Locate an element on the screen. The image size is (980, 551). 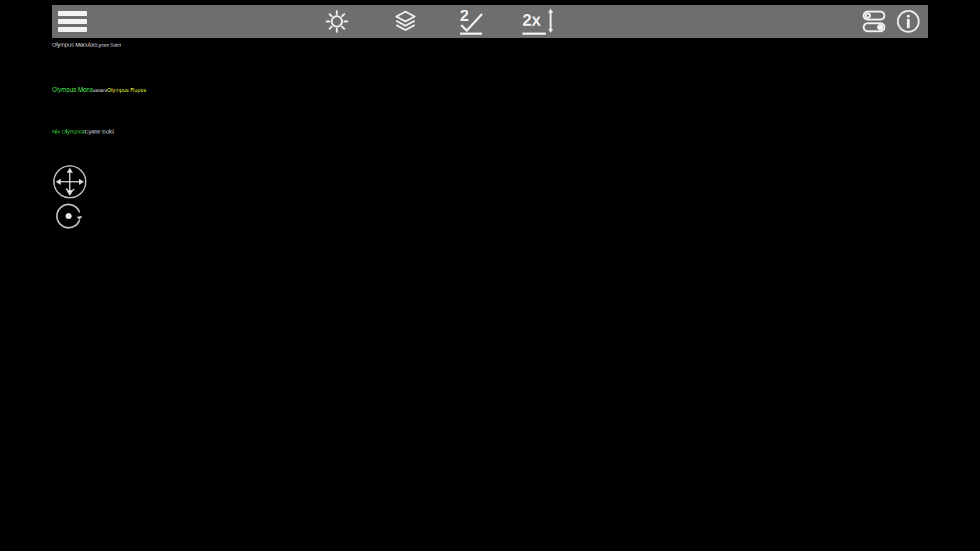
layers-icon is located at coordinates (405, 21).